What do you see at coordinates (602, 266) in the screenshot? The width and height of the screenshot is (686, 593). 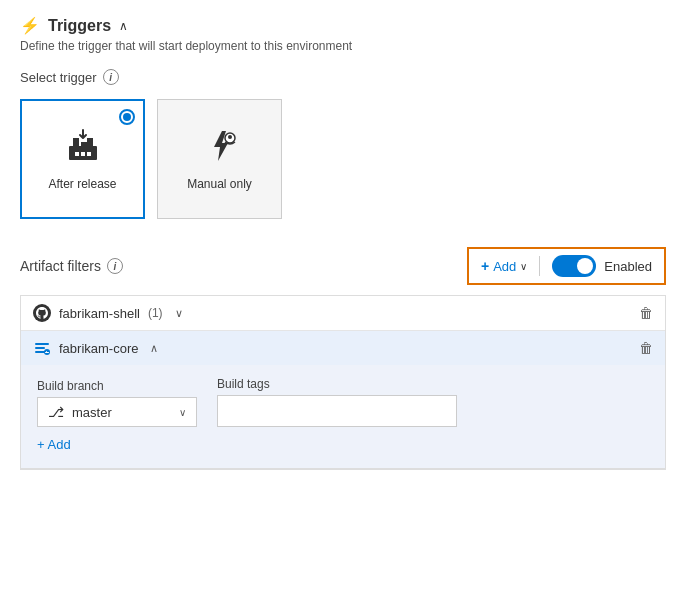 I see `toggle-container: Enabled` at bounding box center [602, 266].